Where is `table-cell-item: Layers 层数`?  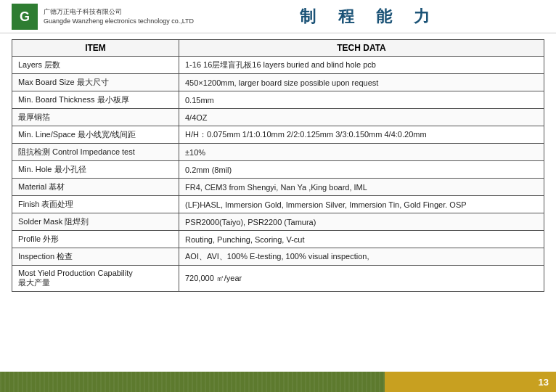
table-cell-item: Layers 层数 is located at coordinates (96, 65).